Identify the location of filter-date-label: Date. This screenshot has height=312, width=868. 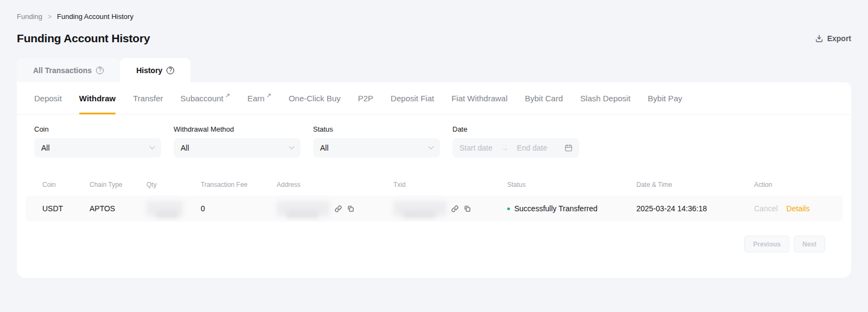
(516, 129).